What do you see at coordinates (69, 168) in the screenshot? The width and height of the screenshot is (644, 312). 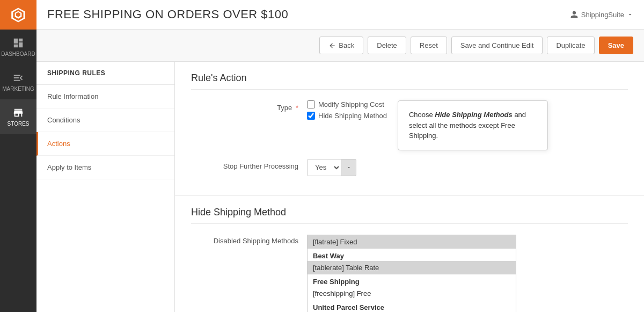 I see `sidebar-item-apply-to-items-label: Apply to Items` at bounding box center [69, 168].